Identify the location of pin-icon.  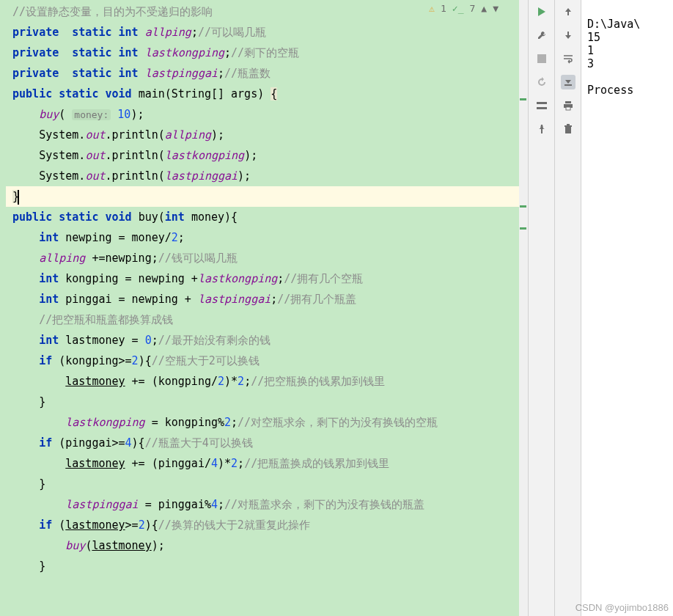
(542, 129).